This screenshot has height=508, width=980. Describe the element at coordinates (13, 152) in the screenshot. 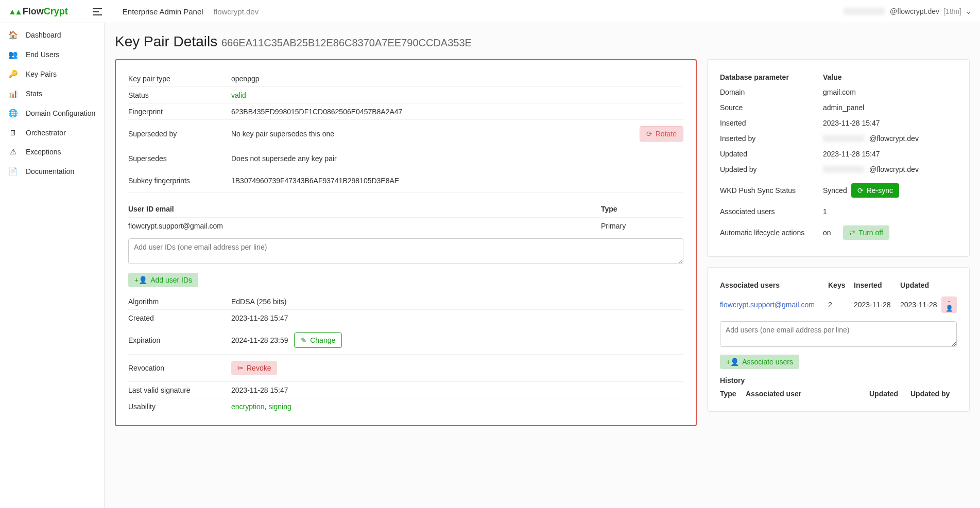

I see `alert-icon: ⚠` at that location.